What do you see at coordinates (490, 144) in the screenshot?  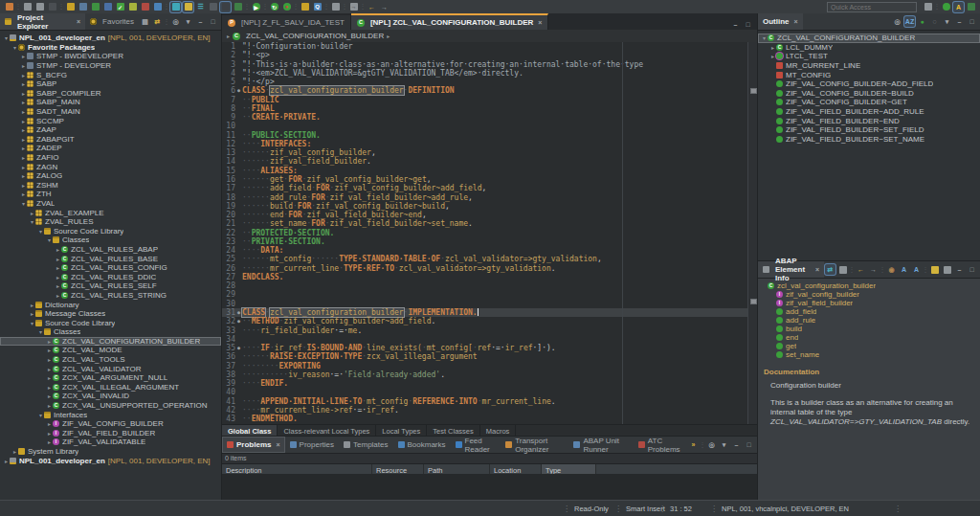 I see `code-line: 12····INTERFACES:` at bounding box center [490, 144].